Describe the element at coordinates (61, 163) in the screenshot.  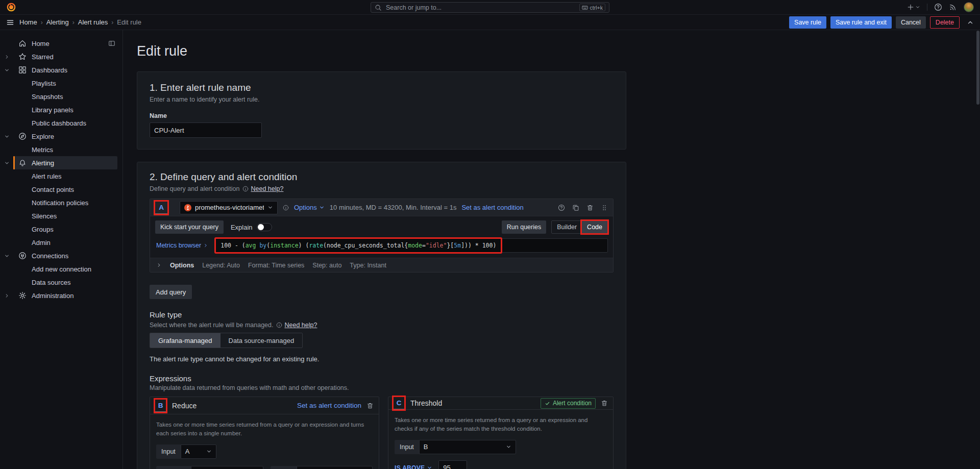
I see `sidebar-item-alerting: Alerting` at that location.